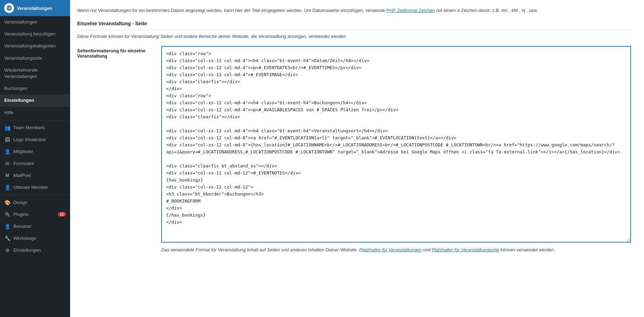 The height and width of the screenshot is (317, 644). I want to click on sidebar-item-buchungen: Buchungen, so click(35, 88).